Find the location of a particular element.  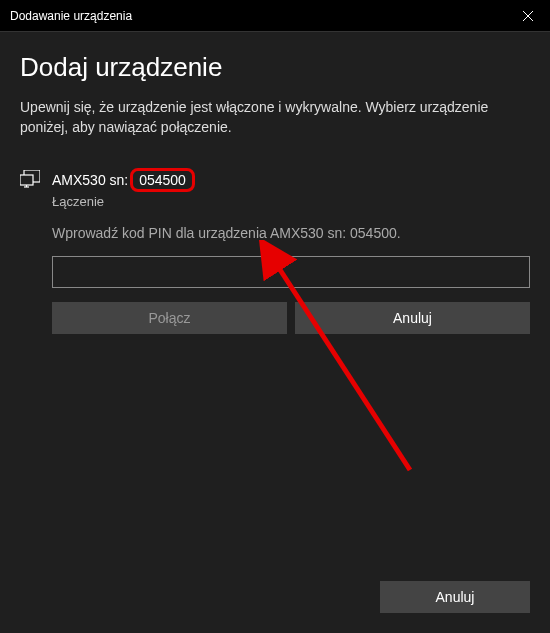

cancel-button: Anuluj is located at coordinates (455, 597).